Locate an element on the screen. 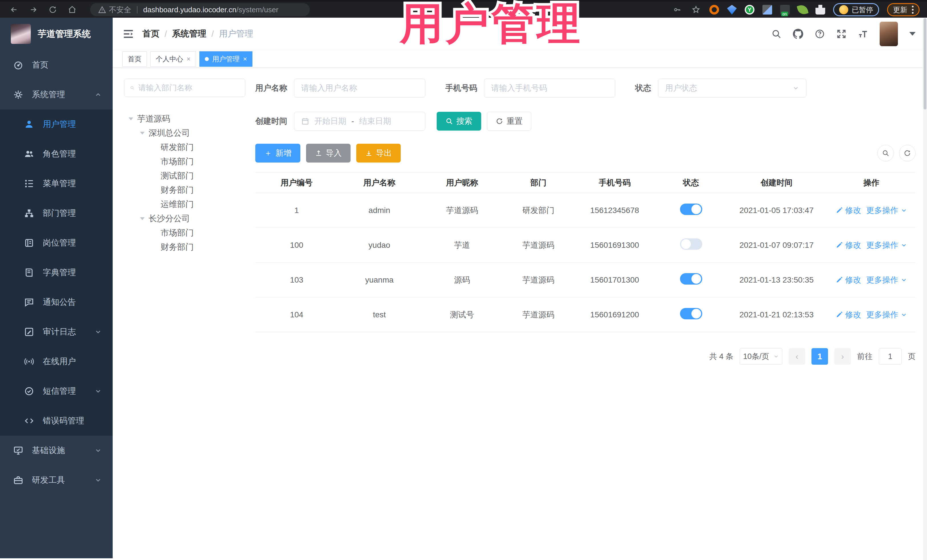  sidebar-item-menu-mgmt: 菜单管理 is located at coordinates (56, 184).